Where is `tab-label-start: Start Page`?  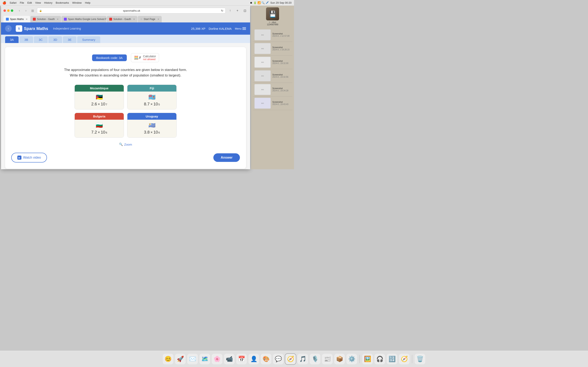
tab-label-start: Start Page is located at coordinates (150, 19).